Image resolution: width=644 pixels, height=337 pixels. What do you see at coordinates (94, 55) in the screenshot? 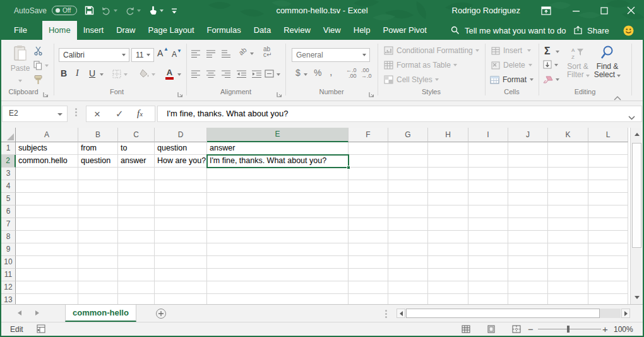
I see `font-family-combo: Calibri` at bounding box center [94, 55].